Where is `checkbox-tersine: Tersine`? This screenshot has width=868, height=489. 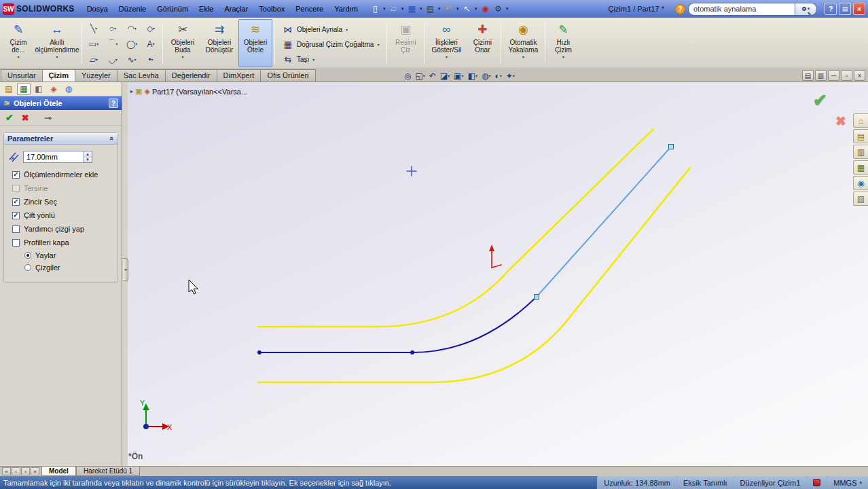 checkbox-tersine: Tersine is located at coordinates (61, 188).